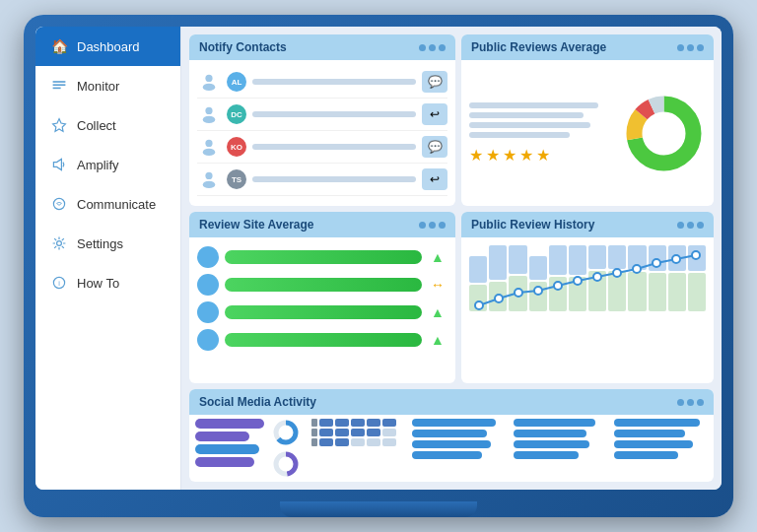  What do you see at coordinates (322, 298) in the screenshot?
I see `review-site-avg-card: Review Site Average ▲` at bounding box center [322, 298].